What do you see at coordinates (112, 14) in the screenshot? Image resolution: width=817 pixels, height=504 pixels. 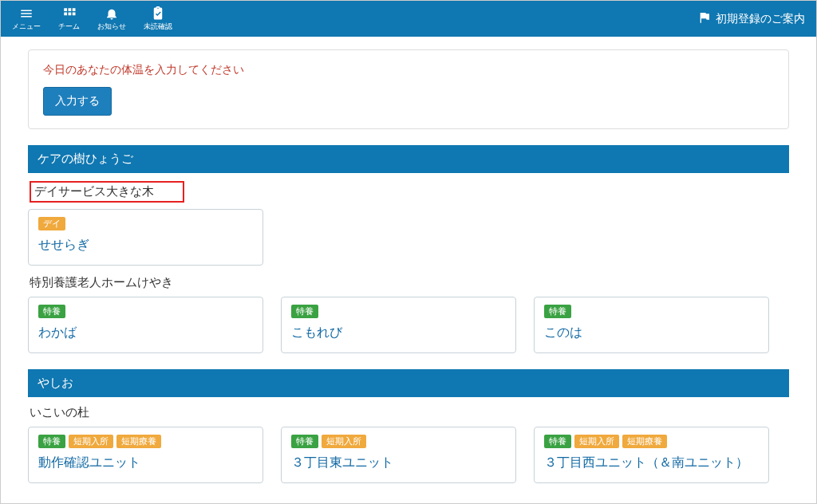 I see `bell-icon` at bounding box center [112, 14].